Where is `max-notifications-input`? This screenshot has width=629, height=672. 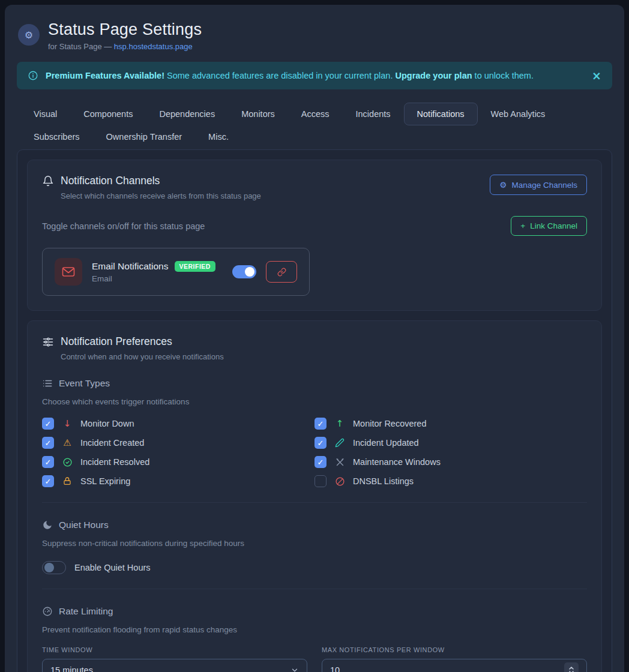
max-notifications-input is located at coordinates (354, 668).